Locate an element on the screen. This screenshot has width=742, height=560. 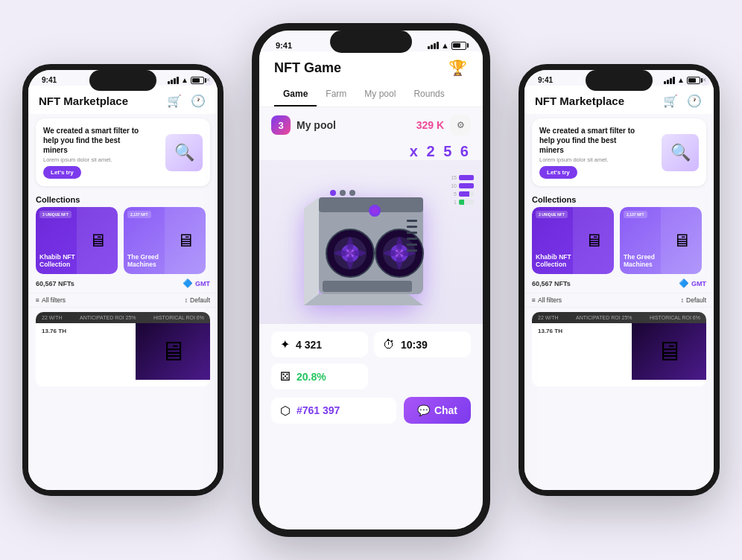
stat-time: ⏱ 10:39 is located at coordinates (422, 344).